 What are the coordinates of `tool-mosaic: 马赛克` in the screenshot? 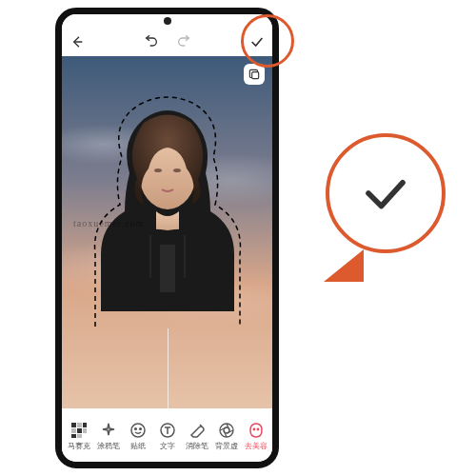 It's located at (79, 436).